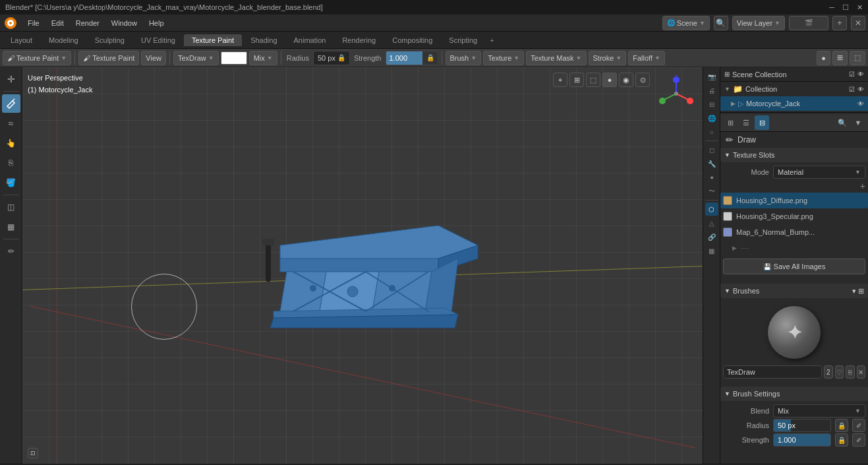 Image resolution: width=868 pixels, height=465 pixels. What do you see at coordinates (712, 132) in the screenshot?
I see `prop-icon-world: ○` at bounding box center [712, 132].